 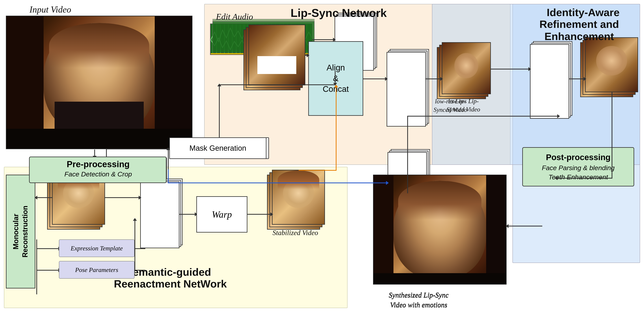 What do you see at coordinates (524, 226) in the screenshot?
I see `arrow-post-to-synth` at bounding box center [524, 226].